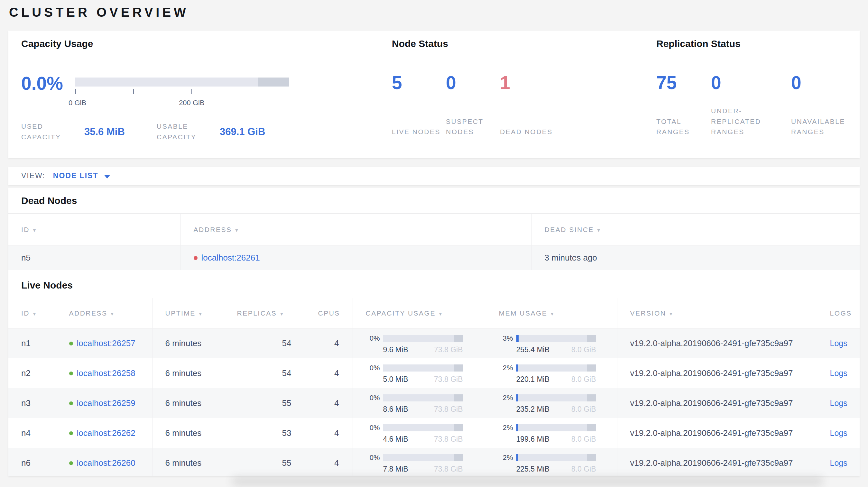 The width and height of the screenshot is (868, 487). I want to click on live-nodes-heading: Live Nodes, so click(440, 285).